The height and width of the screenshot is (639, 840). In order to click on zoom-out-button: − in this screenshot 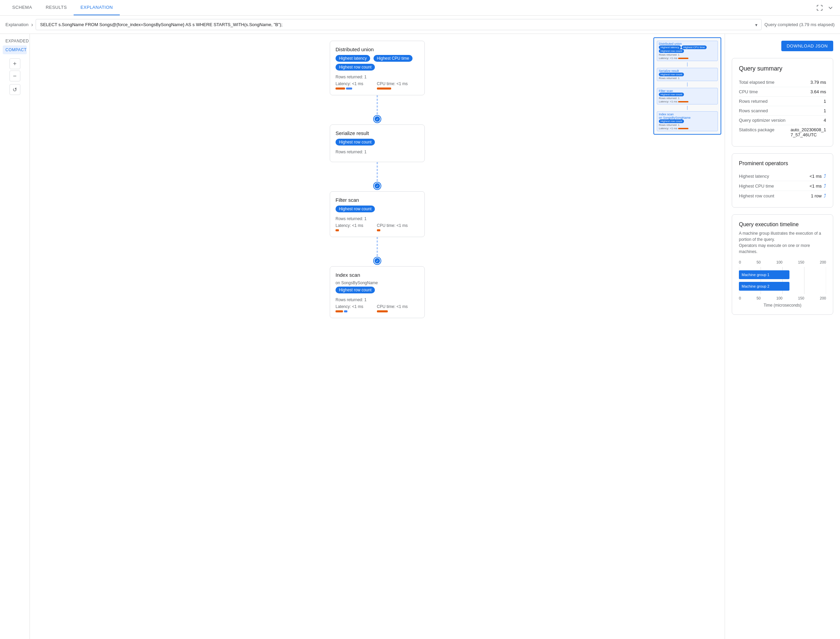, I will do `click(15, 76)`.